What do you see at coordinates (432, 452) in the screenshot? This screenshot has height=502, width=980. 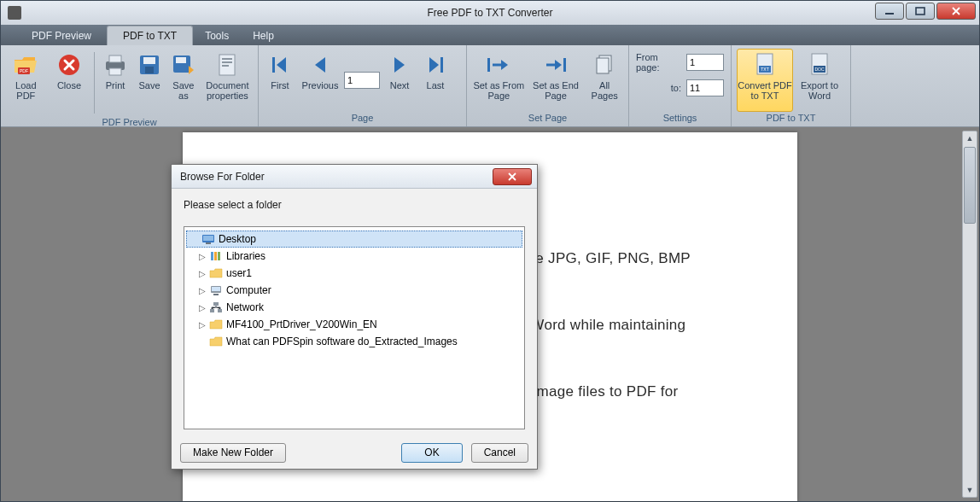 I see `ok-button: OK` at bounding box center [432, 452].